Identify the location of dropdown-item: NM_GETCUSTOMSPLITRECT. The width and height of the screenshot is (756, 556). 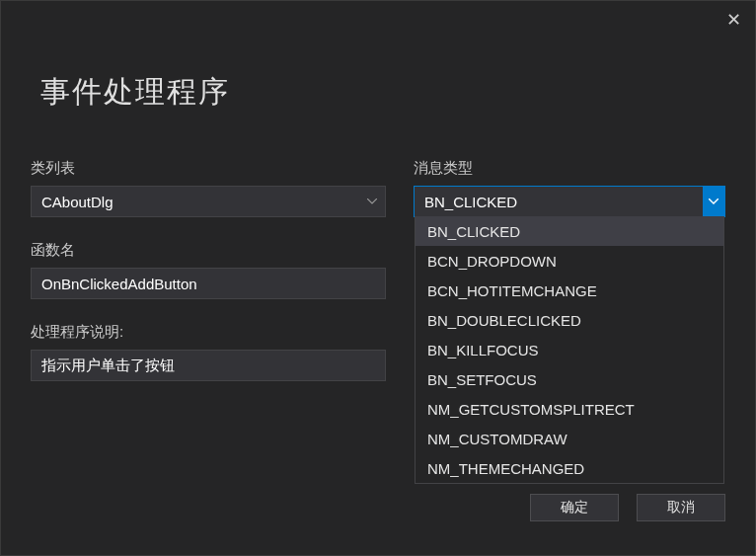
(569, 409).